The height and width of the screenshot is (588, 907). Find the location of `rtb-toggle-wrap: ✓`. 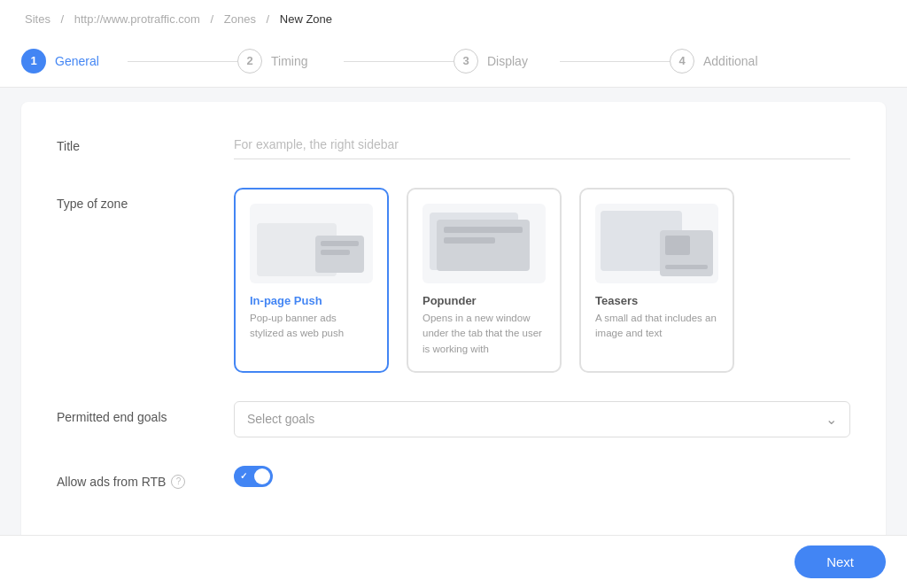

rtb-toggle-wrap: ✓ is located at coordinates (542, 476).